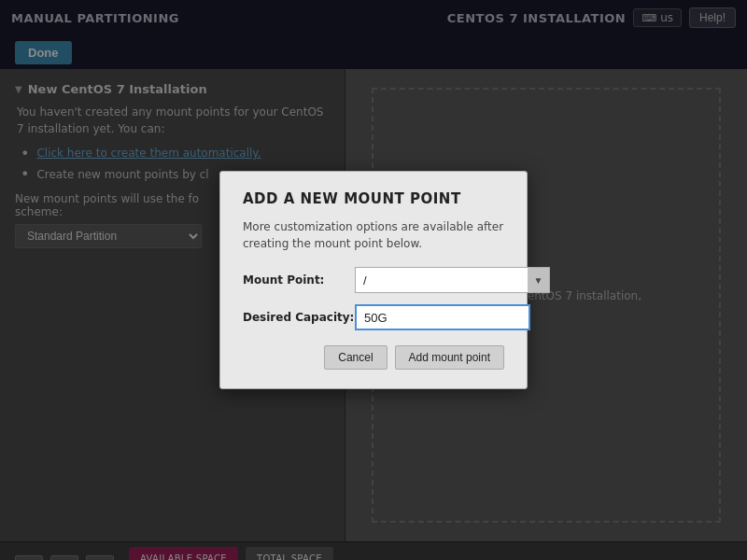 This screenshot has width=747, height=560. Describe the element at coordinates (374, 235) in the screenshot. I see `dialog-description: More customization options are available…` at that location.